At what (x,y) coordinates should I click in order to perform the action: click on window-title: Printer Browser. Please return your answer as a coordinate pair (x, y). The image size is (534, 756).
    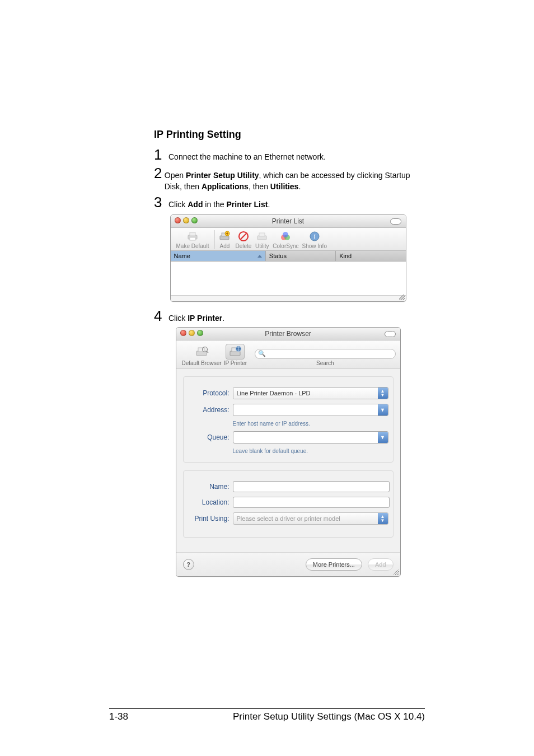
    Looking at the image, I should click on (288, 334).